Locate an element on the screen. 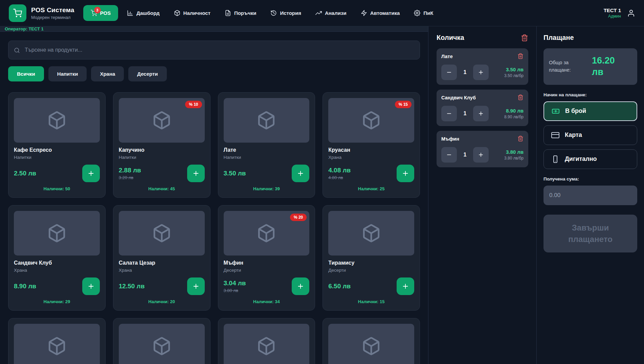  total-box: Общо за плащане: 16.20 лв is located at coordinates (590, 67).